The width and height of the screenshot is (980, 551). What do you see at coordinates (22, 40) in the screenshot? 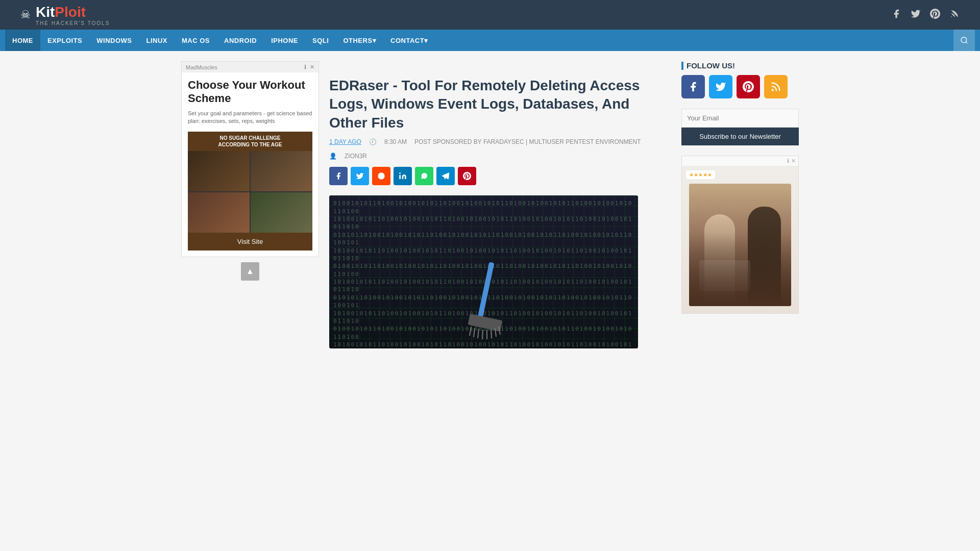
I see `nav-home: HOME` at bounding box center [22, 40].